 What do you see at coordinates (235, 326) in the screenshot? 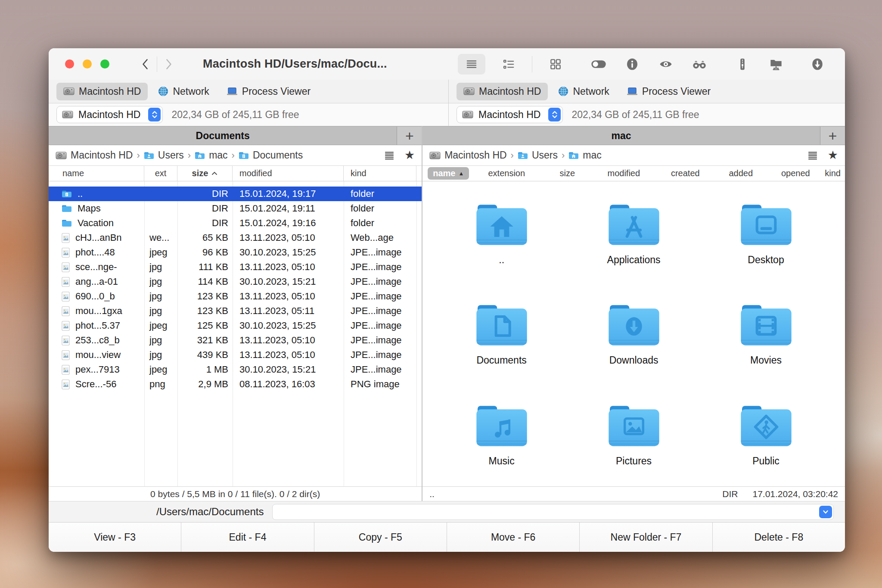
I see `table-row: phot...5.37 jpeg 125 KB 30.10.2023, 15:2…` at bounding box center [235, 326].